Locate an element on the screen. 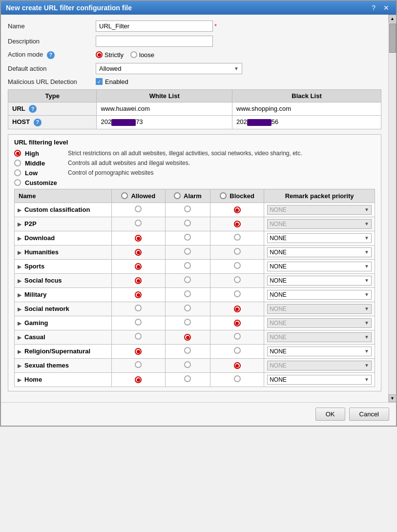 The width and height of the screenshot is (397, 532). scroll-thumb is located at coordinates (393, 38).